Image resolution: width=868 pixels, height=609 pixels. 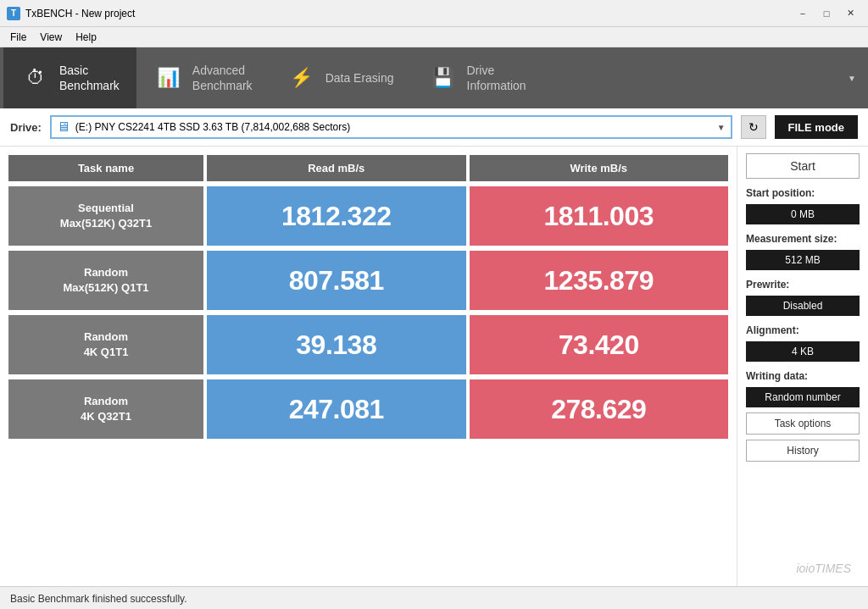 What do you see at coordinates (599, 216) in the screenshot?
I see `write-value-0: 1811.003` at bounding box center [599, 216].